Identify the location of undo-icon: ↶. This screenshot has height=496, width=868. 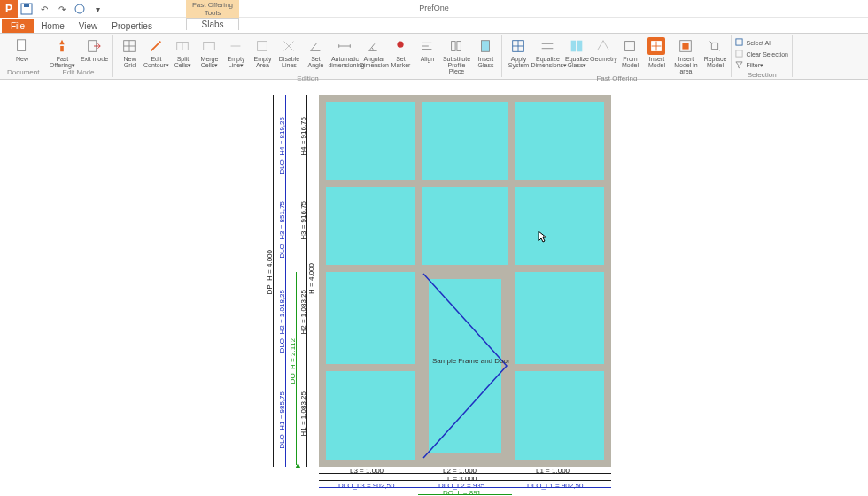
(44, 9).